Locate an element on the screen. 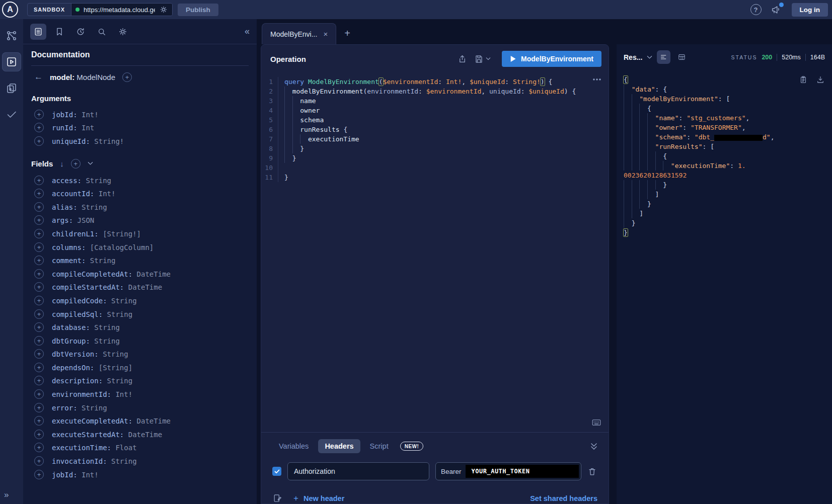 This screenshot has height=504, width=832. keyboard-shortcuts-icon is located at coordinates (596, 423).